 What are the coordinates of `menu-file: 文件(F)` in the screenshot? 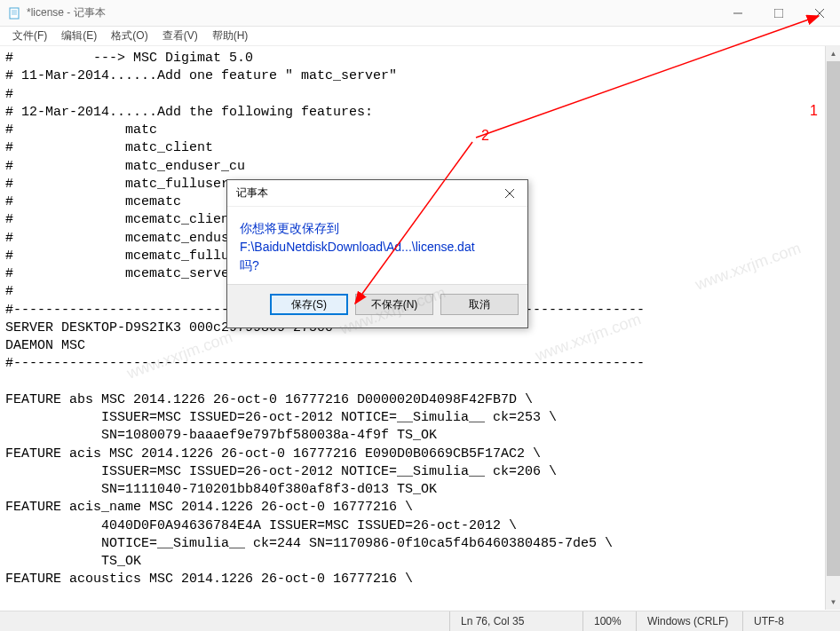 It's located at (30, 35).